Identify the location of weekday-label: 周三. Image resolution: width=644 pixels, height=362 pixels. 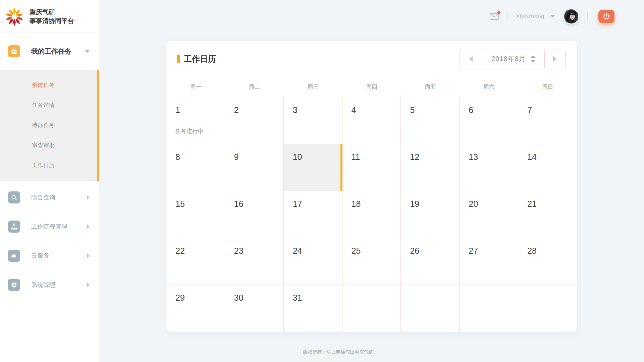
(313, 87).